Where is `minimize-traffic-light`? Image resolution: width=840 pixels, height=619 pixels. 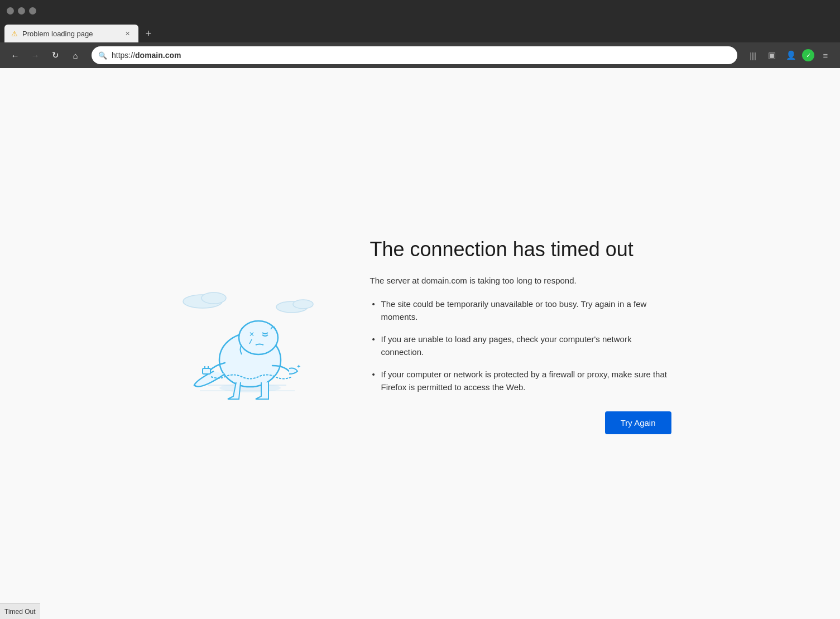
minimize-traffic-light is located at coordinates (21, 11).